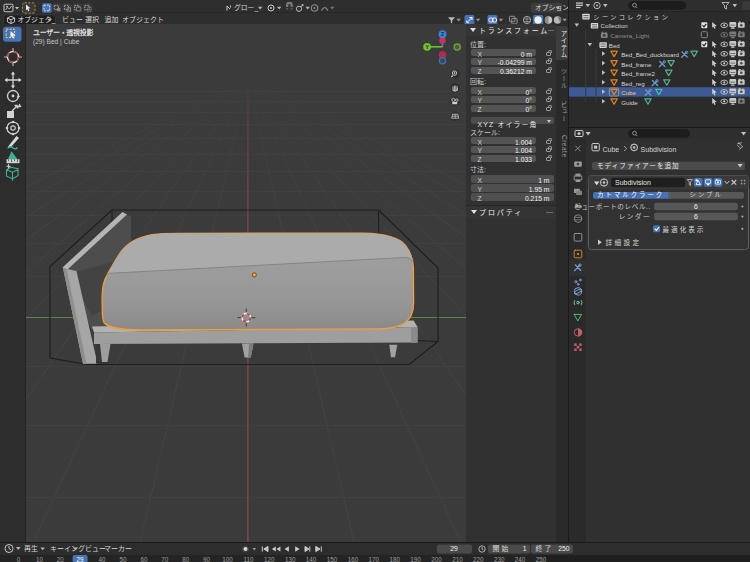 This screenshot has width=750, height=562. Describe the element at coordinates (19, 559) in the screenshot. I see `svg-text: 0` at that location.